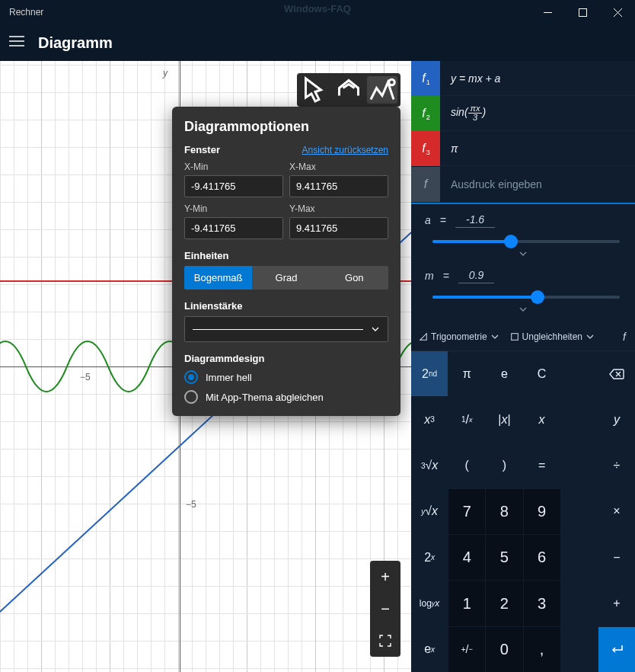 Image resolution: width=635 pixels, height=672 pixels. Describe the element at coordinates (26, 12) in the screenshot. I see `app-title: Rechner` at that location.